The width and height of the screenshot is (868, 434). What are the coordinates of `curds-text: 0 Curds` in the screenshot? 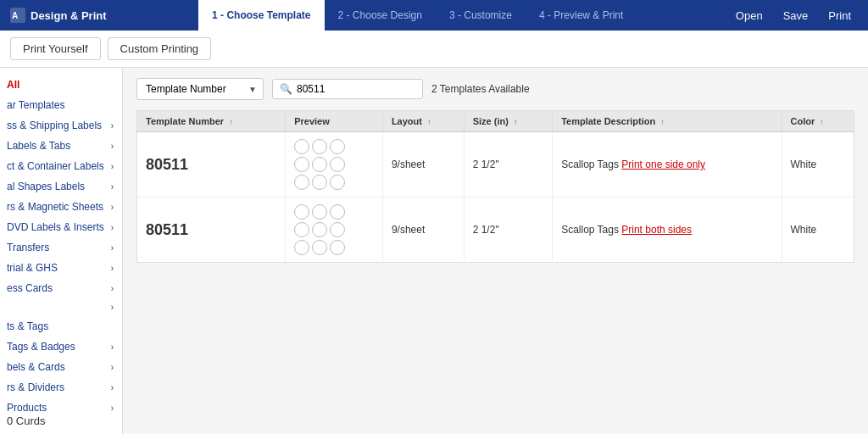 It's located at (26, 420).